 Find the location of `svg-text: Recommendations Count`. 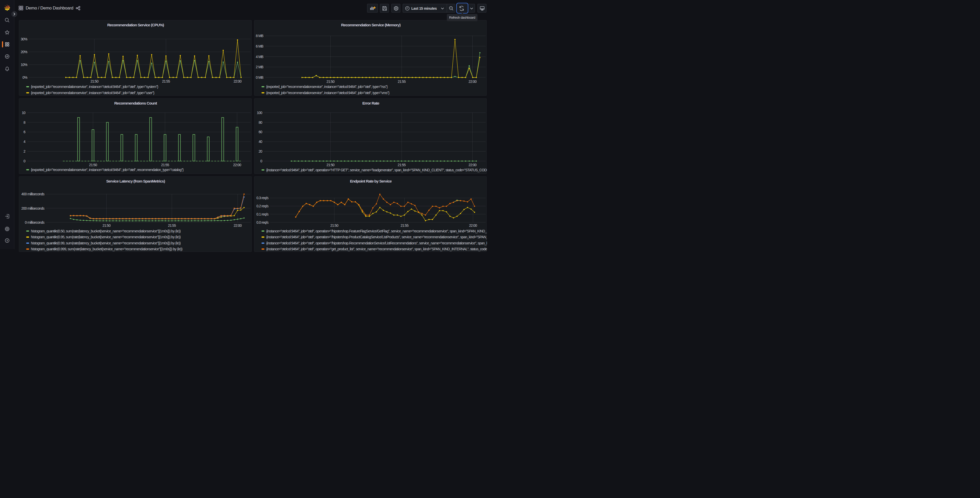

svg-text: Recommendations Count is located at coordinates (135, 103).